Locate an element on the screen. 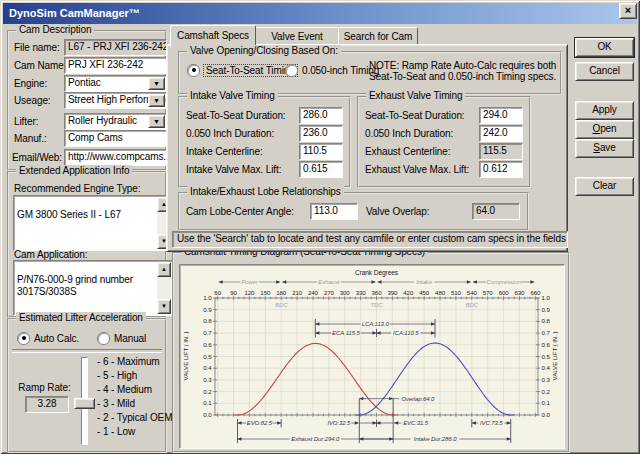 The height and width of the screenshot is (454, 640). seat-to-seat-radio: Seat-To-Seat Timing is located at coordinates (242, 70).